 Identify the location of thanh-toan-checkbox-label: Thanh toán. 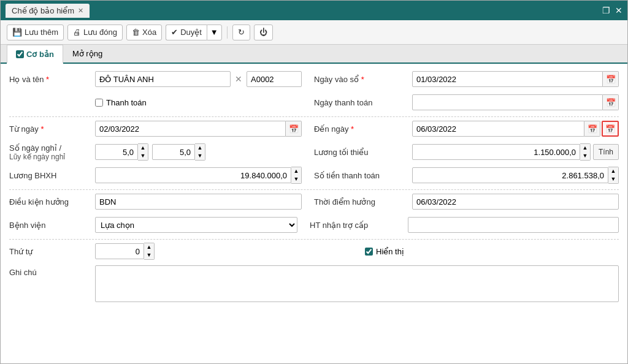
(121, 103).